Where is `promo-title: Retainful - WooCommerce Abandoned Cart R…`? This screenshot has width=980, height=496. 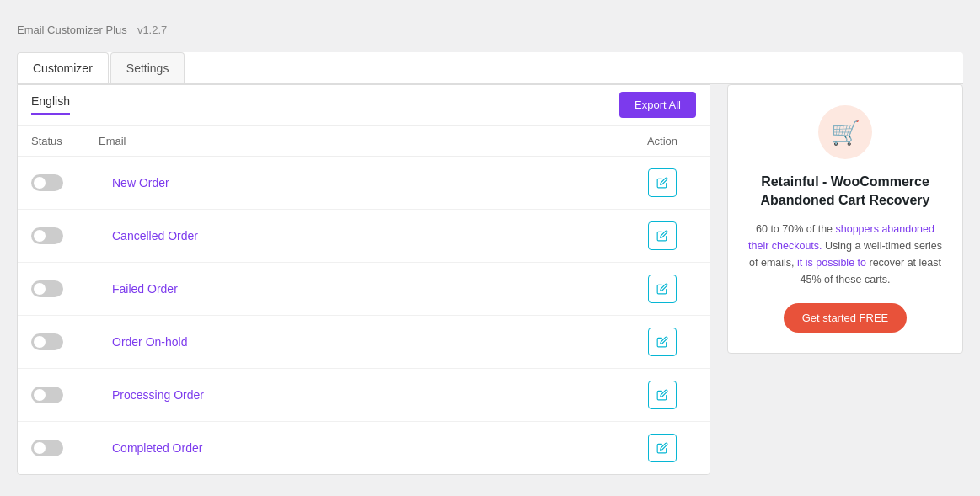
promo-title: Retainful - WooCommerce Abandoned Cart R… is located at coordinates (845, 192).